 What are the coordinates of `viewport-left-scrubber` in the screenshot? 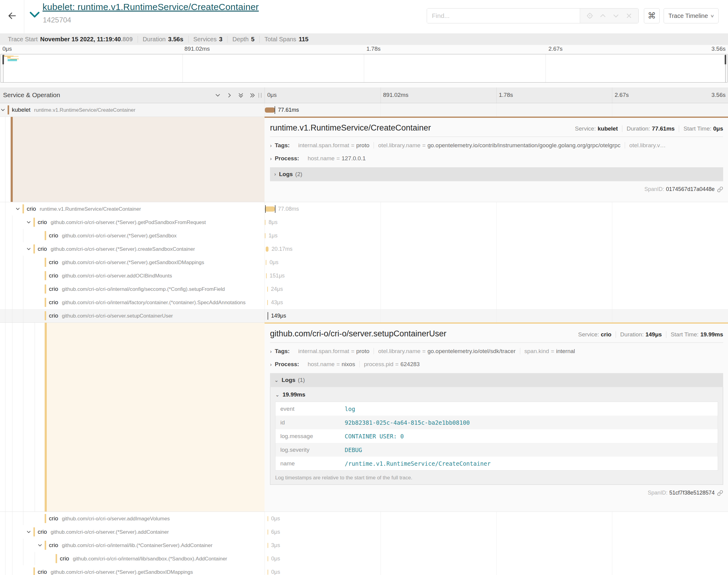 It's located at (3, 60).